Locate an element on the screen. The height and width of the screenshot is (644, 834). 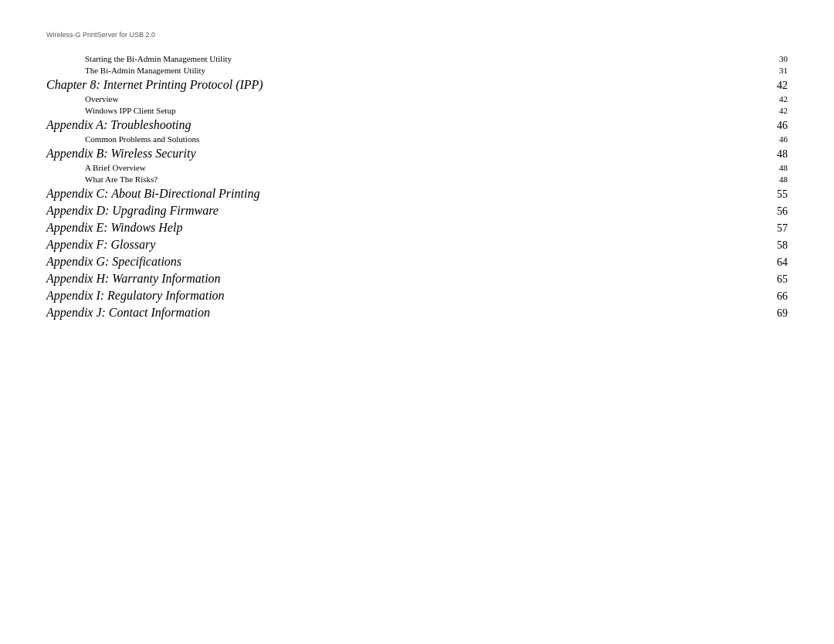
toc-row: Appendix A: Troubleshooting46 is located at coordinates (417, 125).